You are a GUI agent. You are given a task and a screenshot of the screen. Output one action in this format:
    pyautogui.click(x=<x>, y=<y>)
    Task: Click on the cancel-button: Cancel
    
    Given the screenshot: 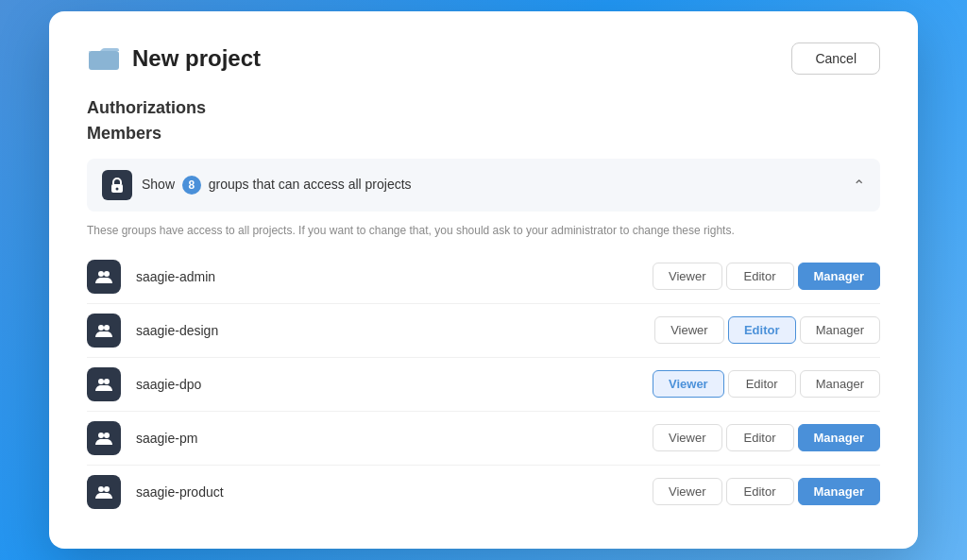 What is the action you would take?
    pyautogui.click(x=836, y=59)
    